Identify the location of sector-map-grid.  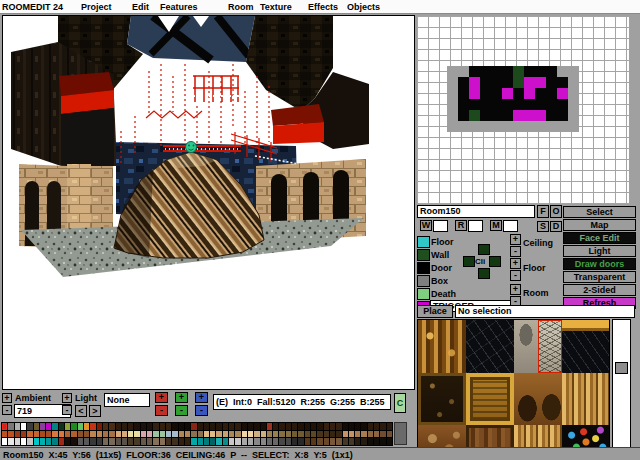
(523, 110).